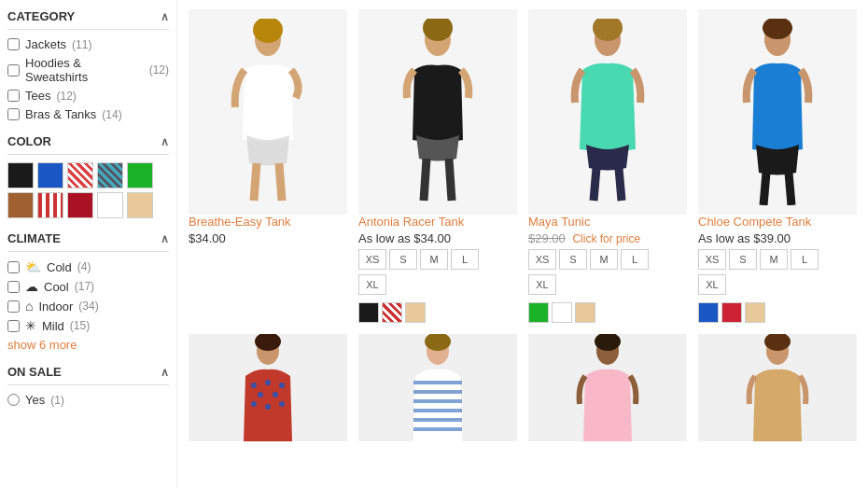 The width and height of the screenshot is (868, 488). Describe the element at coordinates (539, 313) in the screenshot. I see `prod-color-green` at that location.